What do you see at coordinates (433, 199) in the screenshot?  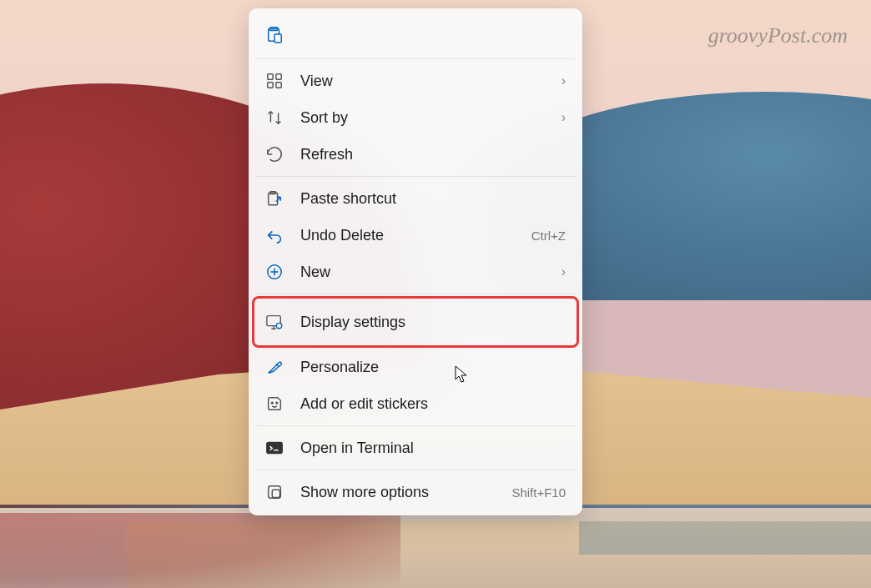 I see `menu-item-label: Paste shortcut` at bounding box center [433, 199].